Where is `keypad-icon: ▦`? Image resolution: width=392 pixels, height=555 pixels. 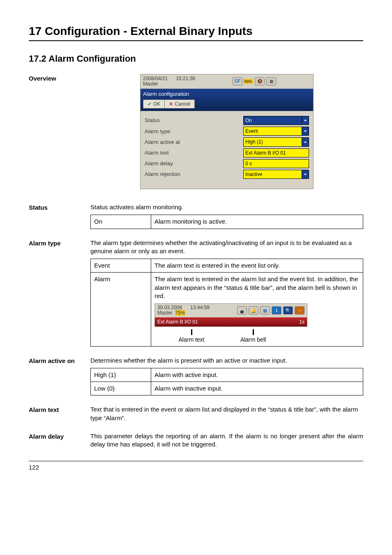
keypad-icon: ▦ is located at coordinates (271, 81).